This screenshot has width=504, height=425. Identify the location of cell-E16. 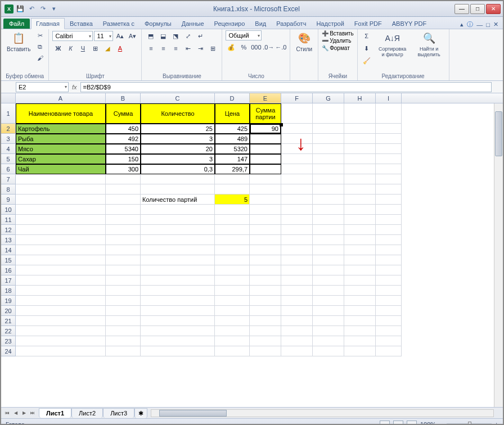
(266, 270).